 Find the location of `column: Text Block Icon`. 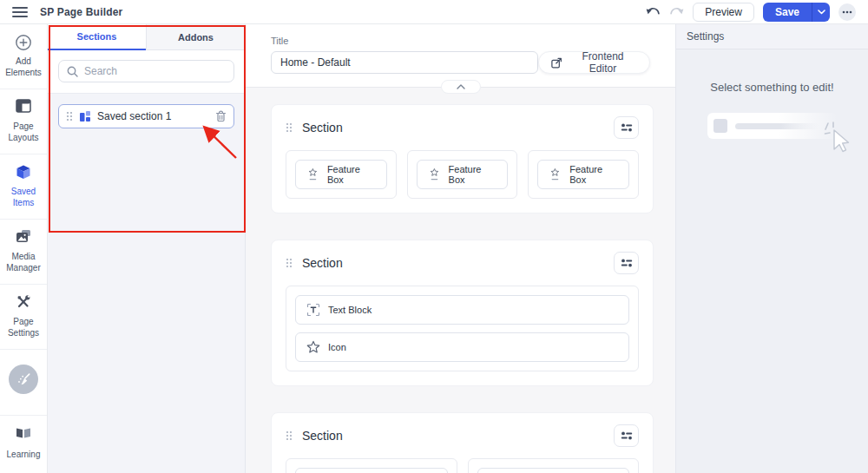

column: Text Block Icon is located at coordinates (462, 328).